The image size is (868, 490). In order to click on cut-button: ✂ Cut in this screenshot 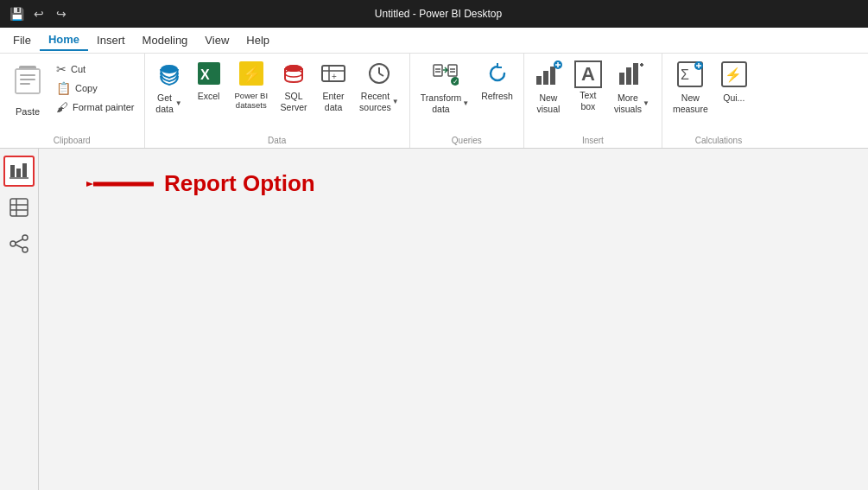, I will do `click(95, 69)`.